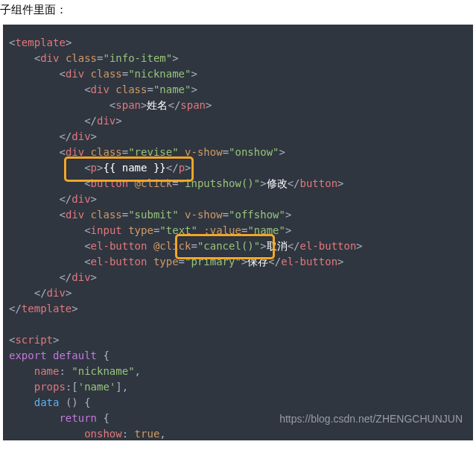  What do you see at coordinates (223, 246) in the screenshot?
I see `code-line: <el-button @click="cancel()">取消</el-butt…` at bounding box center [223, 246].